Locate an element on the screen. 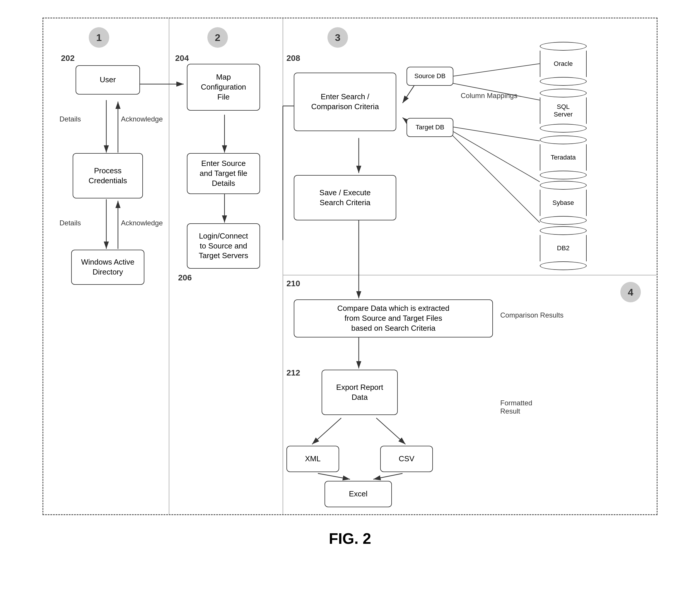  source-db-box: Source DB is located at coordinates (430, 76).